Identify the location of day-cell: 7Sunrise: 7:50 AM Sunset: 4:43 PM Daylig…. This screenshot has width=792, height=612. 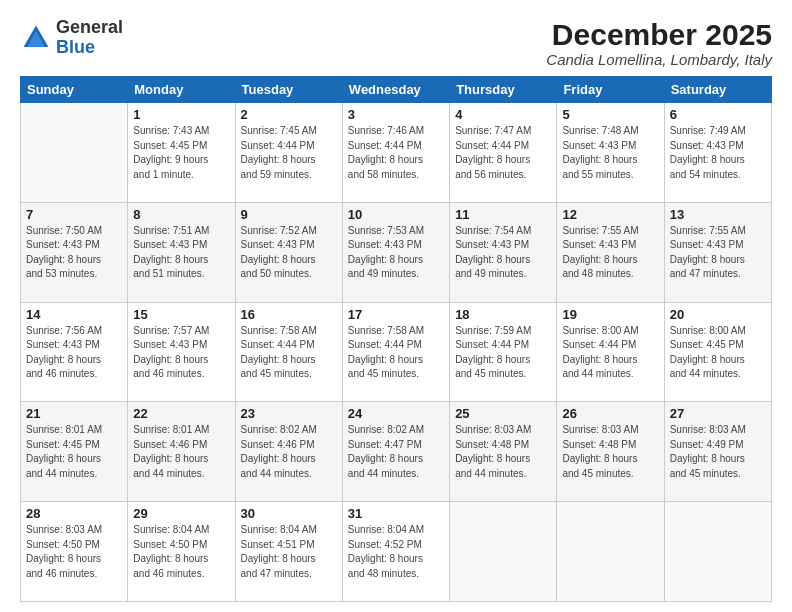
(74, 252).